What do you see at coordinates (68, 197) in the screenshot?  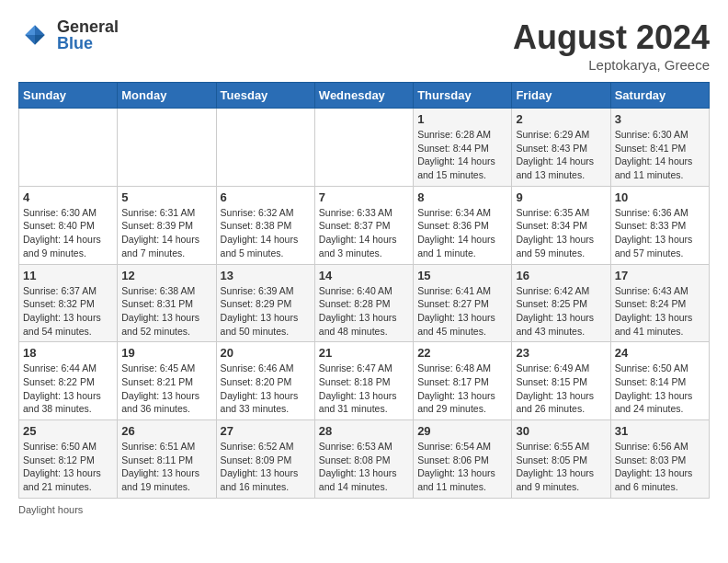 I see `day-number: 4` at bounding box center [68, 197].